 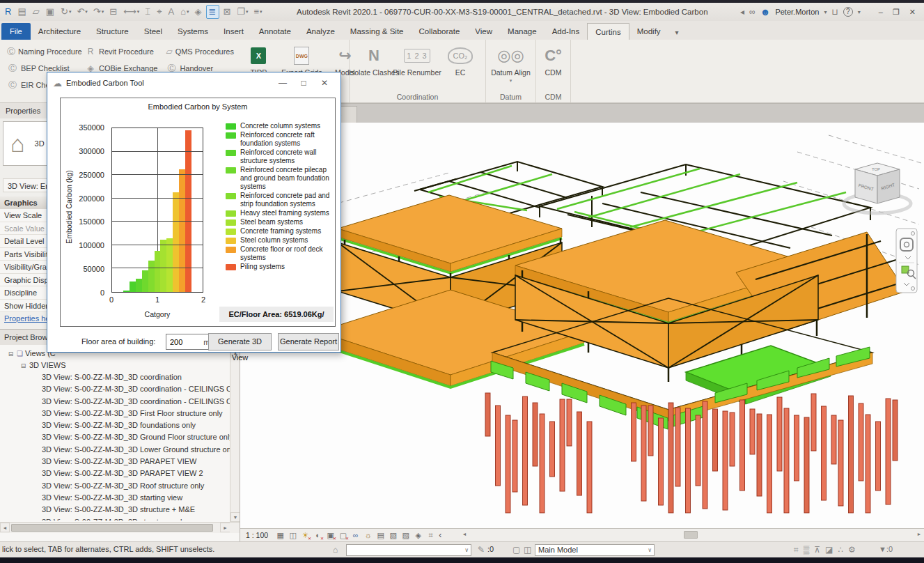 What do you see at coordinates (235, 517) in the screenshot?
I see `scroll-down-icon: ▼` at bounding box center [235, 517].